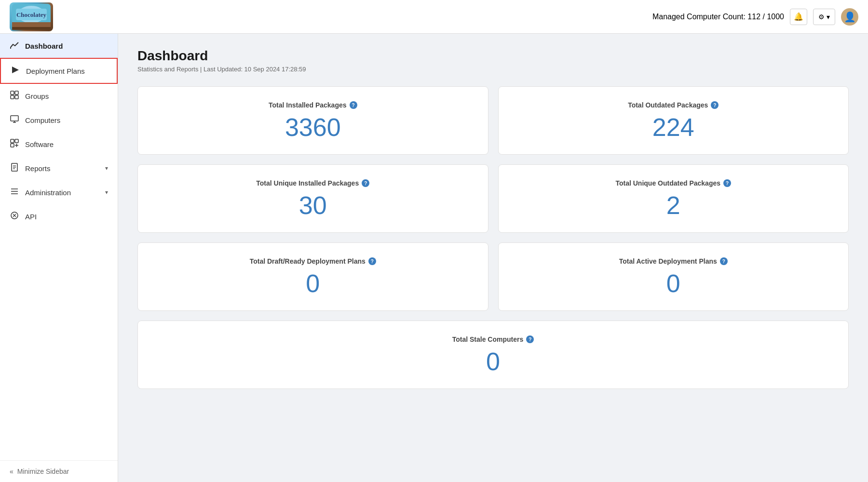 The height and width of the screenshot is (482, 868). I want to click on svg-text: Chocolatey, so click(32, 14).